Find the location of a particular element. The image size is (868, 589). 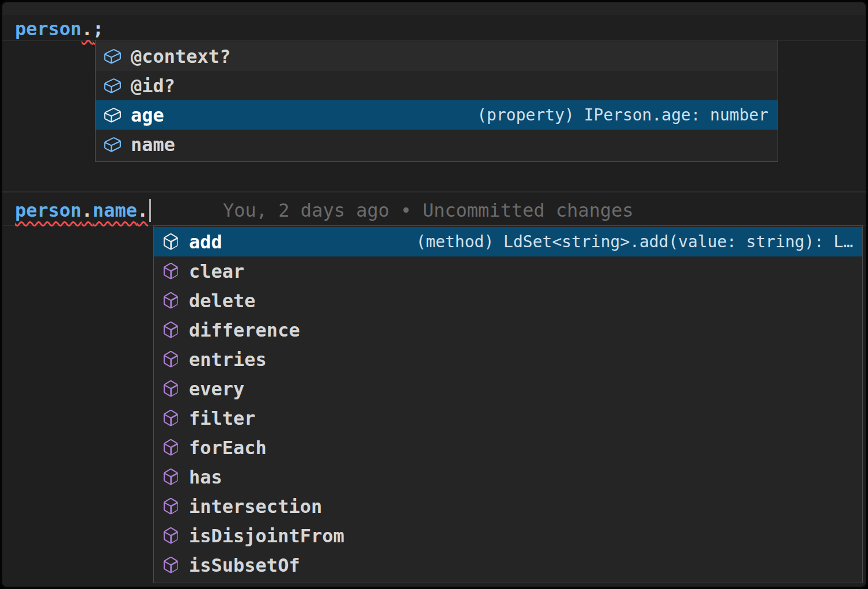

suggestion-item-filter: filter is located at coordinates (508, 418).